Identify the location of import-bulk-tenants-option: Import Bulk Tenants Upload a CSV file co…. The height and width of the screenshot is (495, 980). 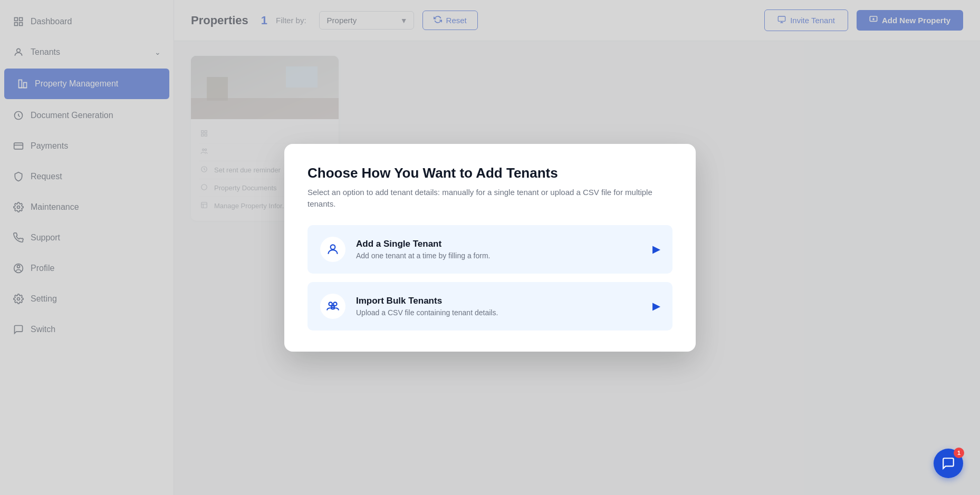
(490, 306).